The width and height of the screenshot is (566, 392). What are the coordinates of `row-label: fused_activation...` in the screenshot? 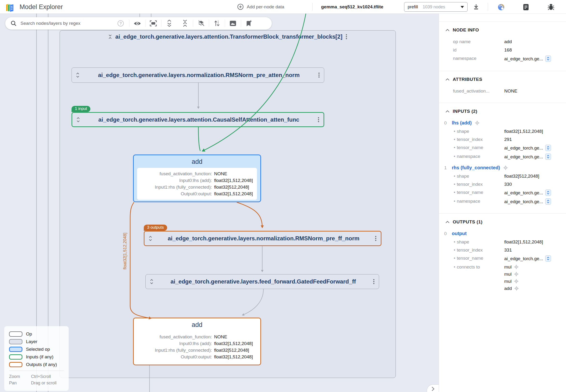 It's located at (479, 91).